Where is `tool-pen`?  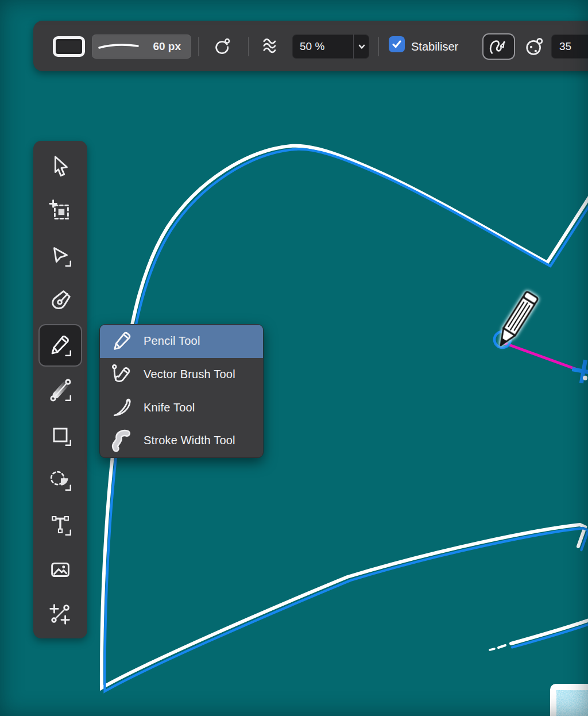
tool-pen is located at coordinates (60, 301).